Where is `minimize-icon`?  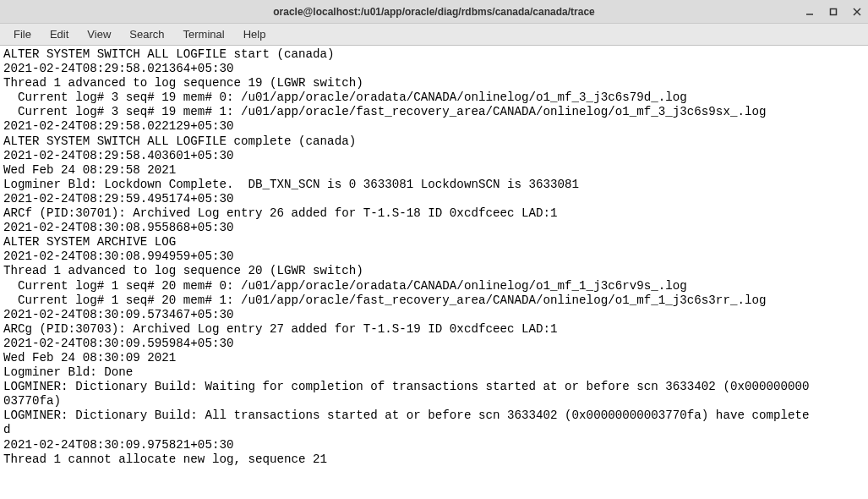 minimize-icon is located at coordinates (810, 12).